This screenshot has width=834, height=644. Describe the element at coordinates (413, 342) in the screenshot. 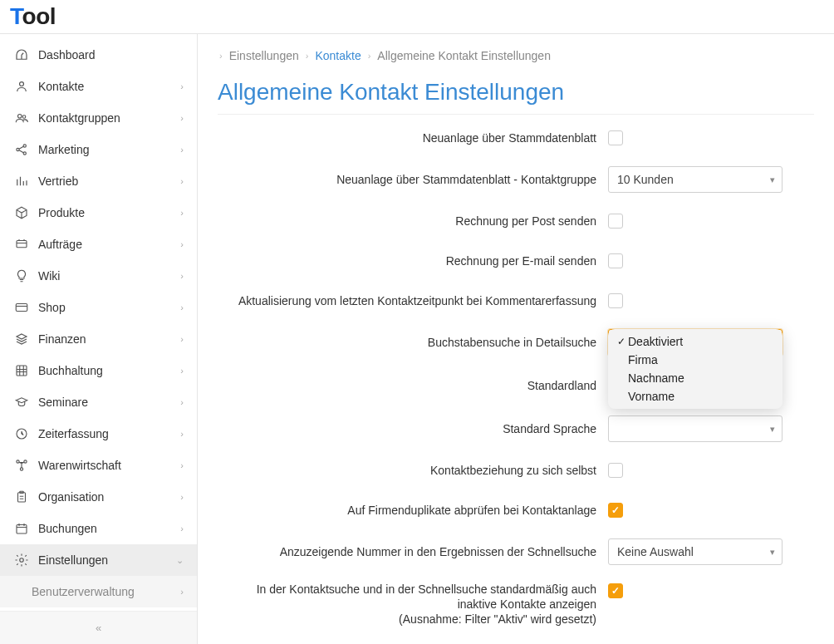

I see `form-label: Buchstabensuche in Detailsuche` at that location.